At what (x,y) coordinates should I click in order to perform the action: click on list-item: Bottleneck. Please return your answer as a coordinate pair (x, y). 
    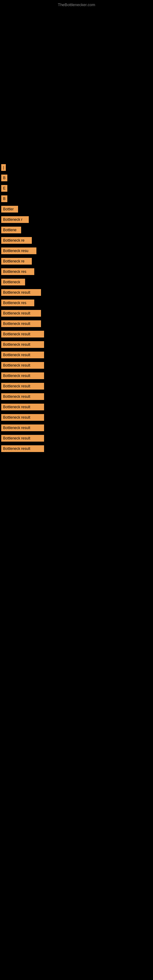
    Looking at the image, I should click on (76, 282).